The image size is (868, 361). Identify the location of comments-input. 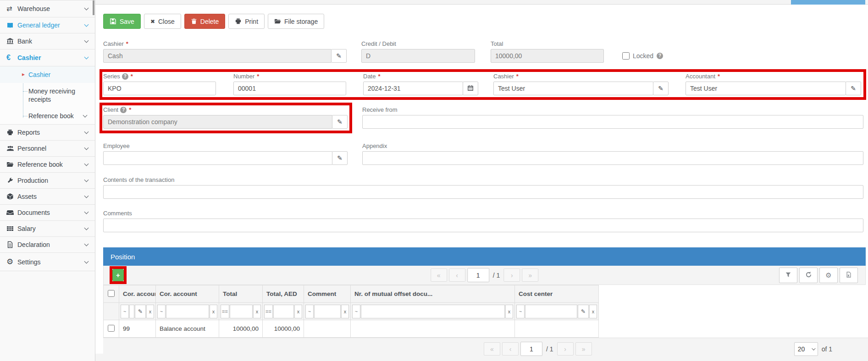
(483, 225).